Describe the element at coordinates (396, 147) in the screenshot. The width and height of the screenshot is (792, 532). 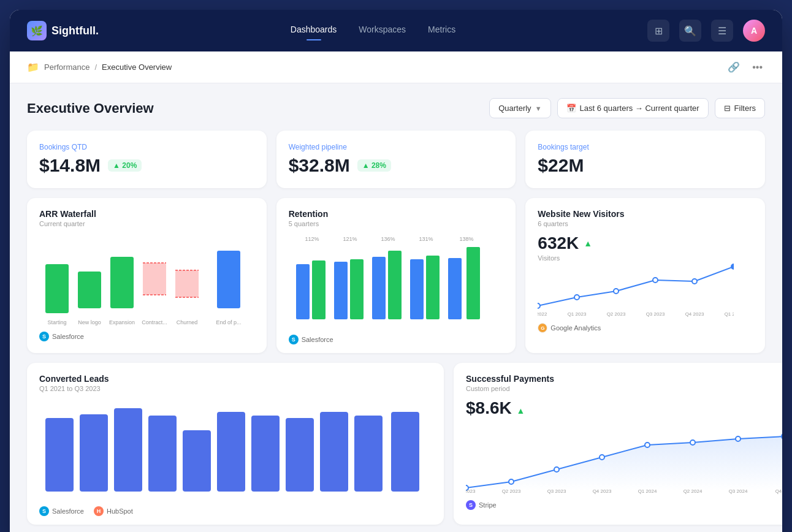
I see `weighted-pipeline-label: Weighted pipeline` at that location.